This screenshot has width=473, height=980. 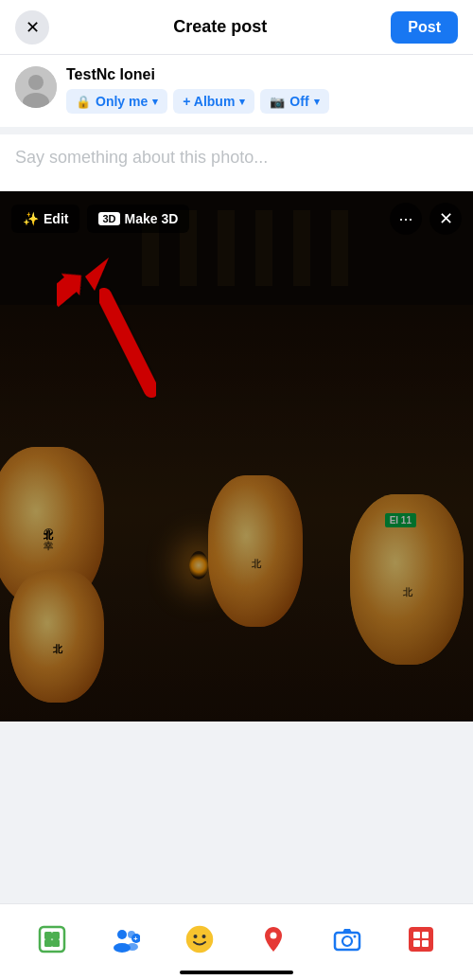 What do you see at coordinates (208, 101) in the screenshot?
I see `album-label: + Album` at bounding box center [208, 101].